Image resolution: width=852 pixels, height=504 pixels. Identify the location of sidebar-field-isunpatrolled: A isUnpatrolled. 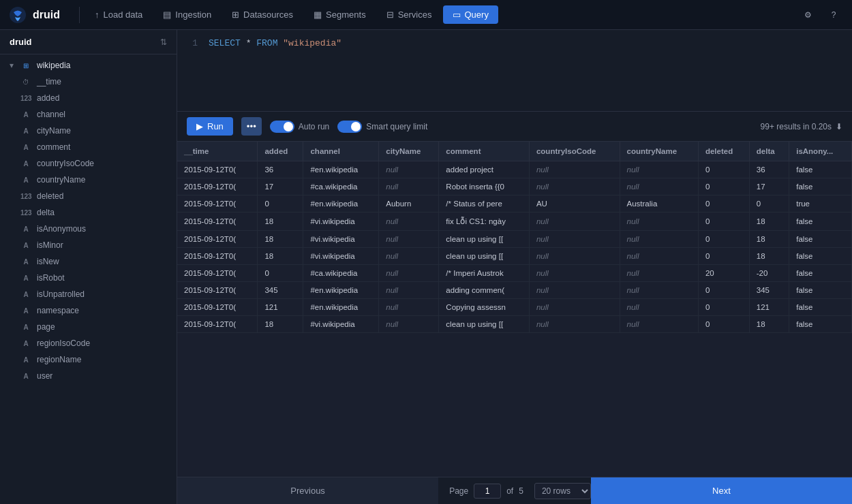
(89, 294).